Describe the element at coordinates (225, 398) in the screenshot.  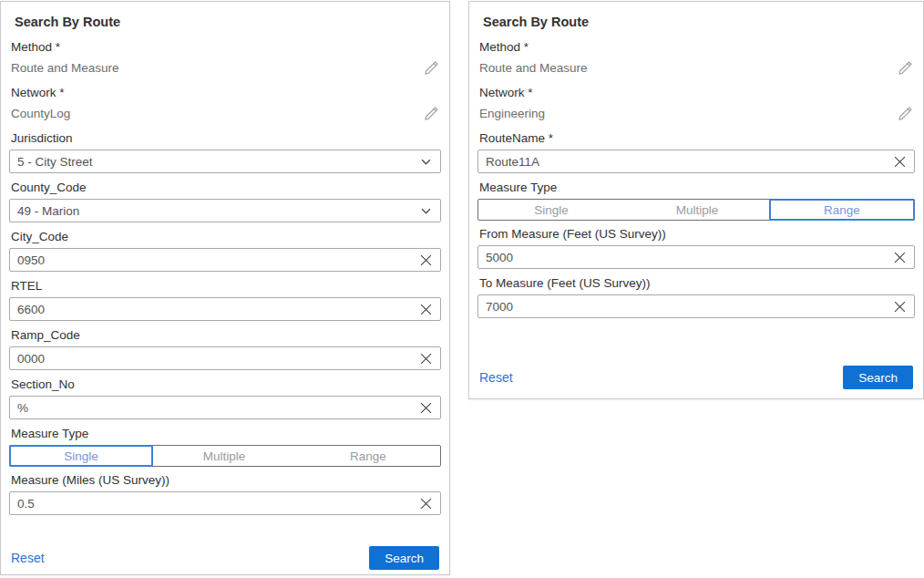
I see `section-no-group: Section_No` at that location.